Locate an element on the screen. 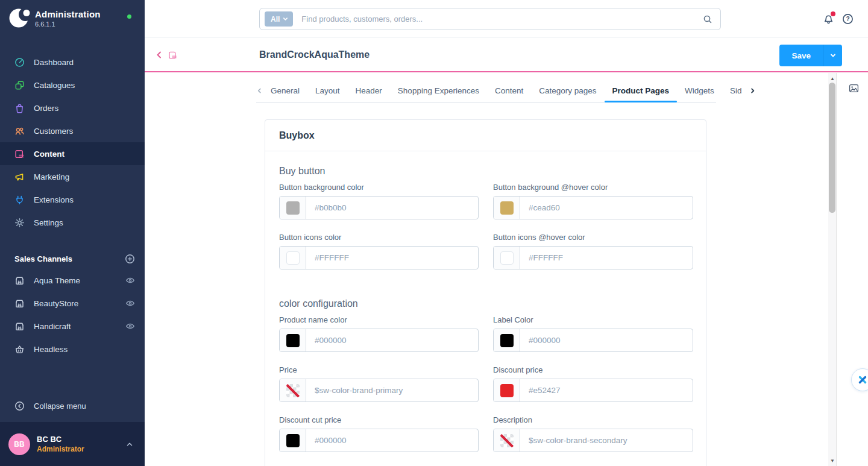 This screenshot has height=466, width=868. page-title: BrandCrockAquaTheme is located at coordinates (315, 55).